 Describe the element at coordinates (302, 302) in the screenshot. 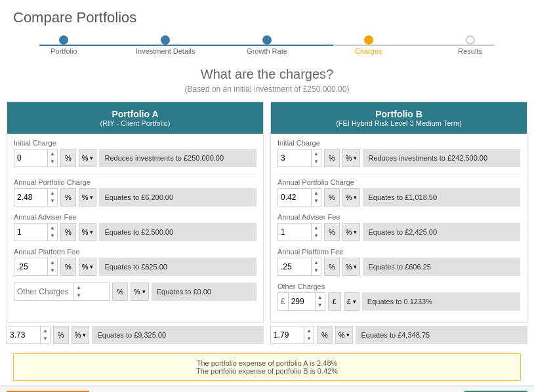

I see `portfolio-b-other-charges-input: £ ▲ ▼` at that location.